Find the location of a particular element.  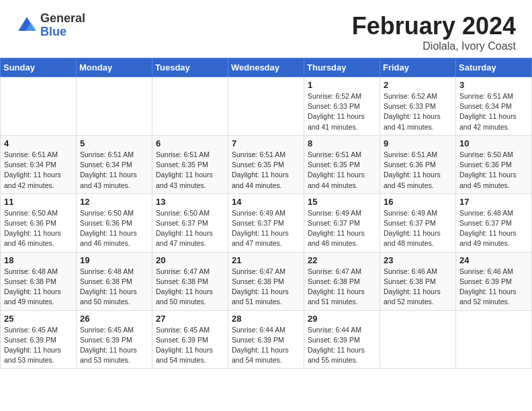

calendar-cell: 27Sunrise: 6:45 AM Sunset: 6:39 PM Dayli… is located at coordinates (191, 340).